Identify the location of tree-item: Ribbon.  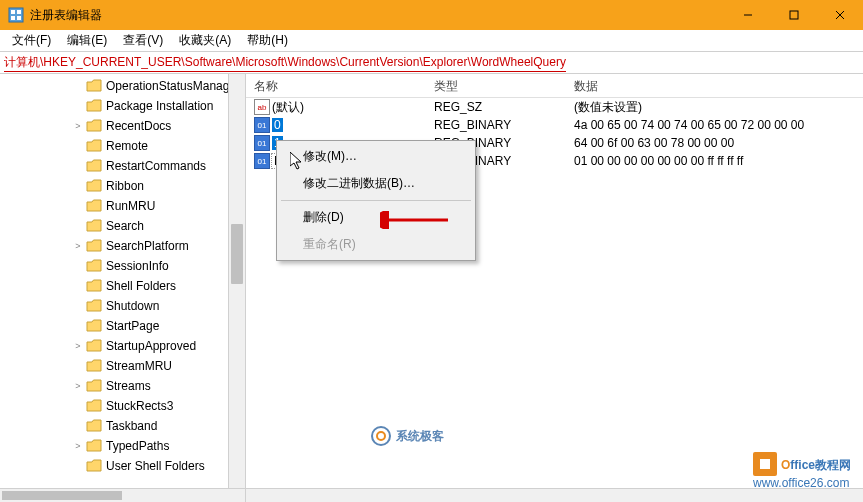
(122, 186).